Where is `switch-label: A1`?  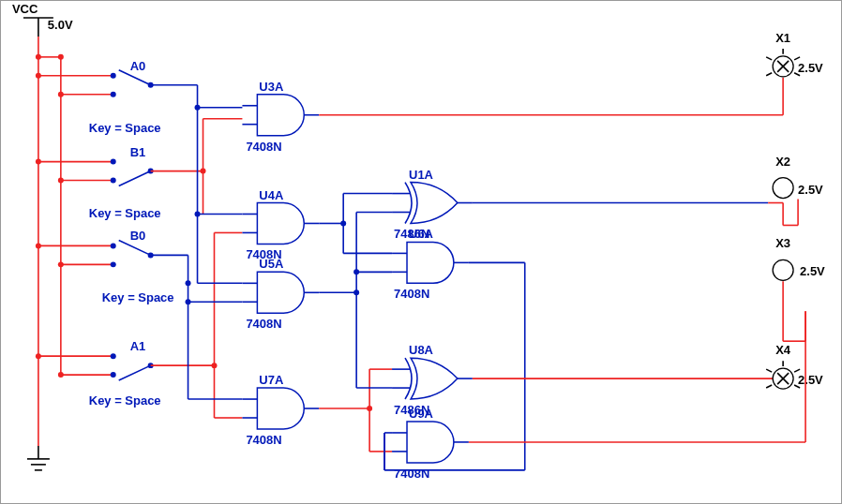
switch-label: A1 is located at coordinates (139, 347).